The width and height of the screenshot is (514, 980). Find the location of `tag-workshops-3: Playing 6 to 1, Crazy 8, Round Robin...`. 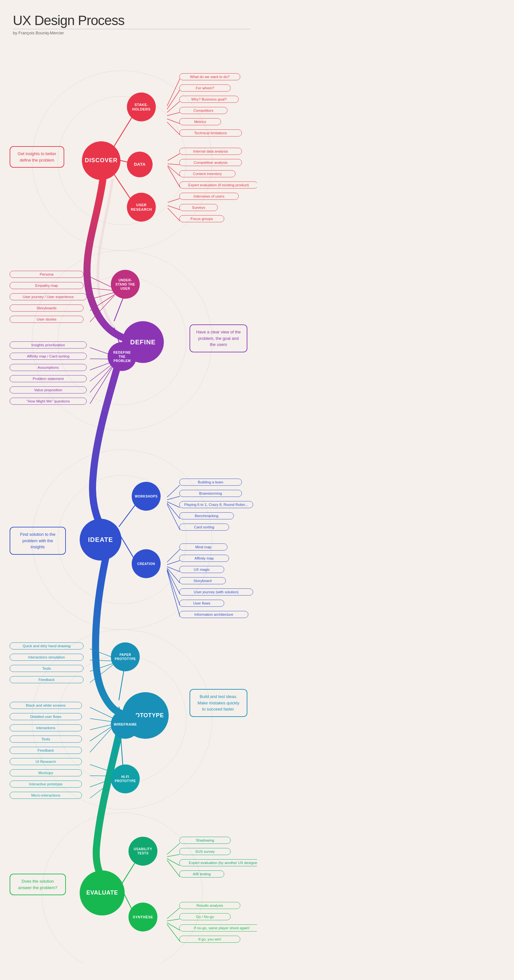

tag-workshops-3: Playing 6 to 1, Crazy 8, Round Robin... is located at coordinates (216, 504).